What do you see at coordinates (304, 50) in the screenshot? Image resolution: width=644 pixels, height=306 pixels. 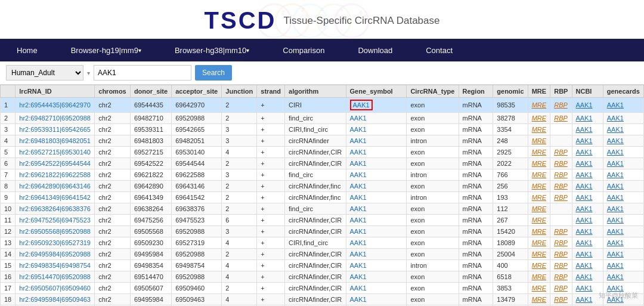 I see `nav-comparison: Comparison` at bounding box center [304, 50].